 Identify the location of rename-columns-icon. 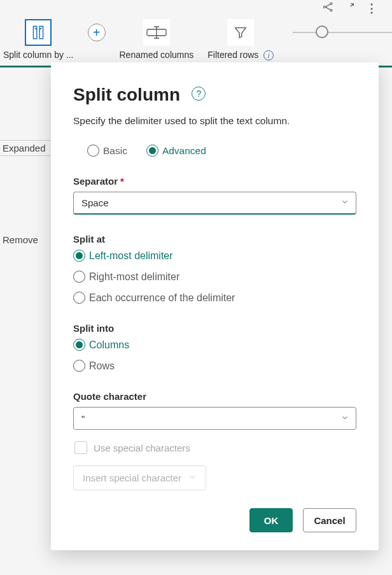
(157, 32).